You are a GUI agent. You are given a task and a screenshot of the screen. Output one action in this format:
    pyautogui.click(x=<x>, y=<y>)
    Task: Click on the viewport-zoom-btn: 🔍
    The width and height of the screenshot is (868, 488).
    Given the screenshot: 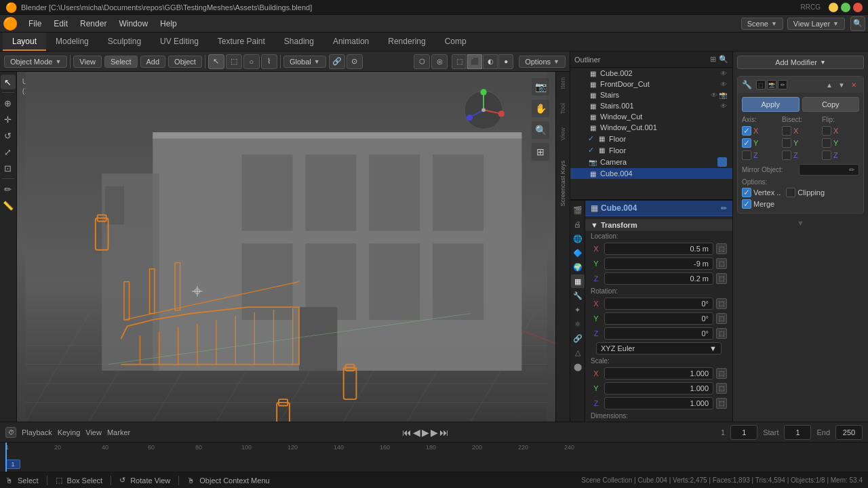 What is the action you would take?
    pyautogui.click(x=540, y=130)
    